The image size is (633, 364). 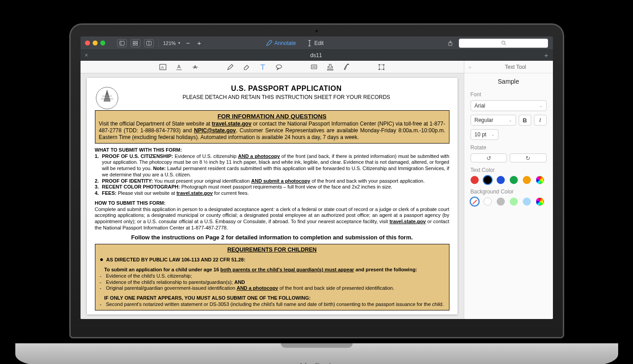 What do you see at coordinates (330, 67) in the screenshot?
I see `stamp-icon` at bounding box center [330, 67].